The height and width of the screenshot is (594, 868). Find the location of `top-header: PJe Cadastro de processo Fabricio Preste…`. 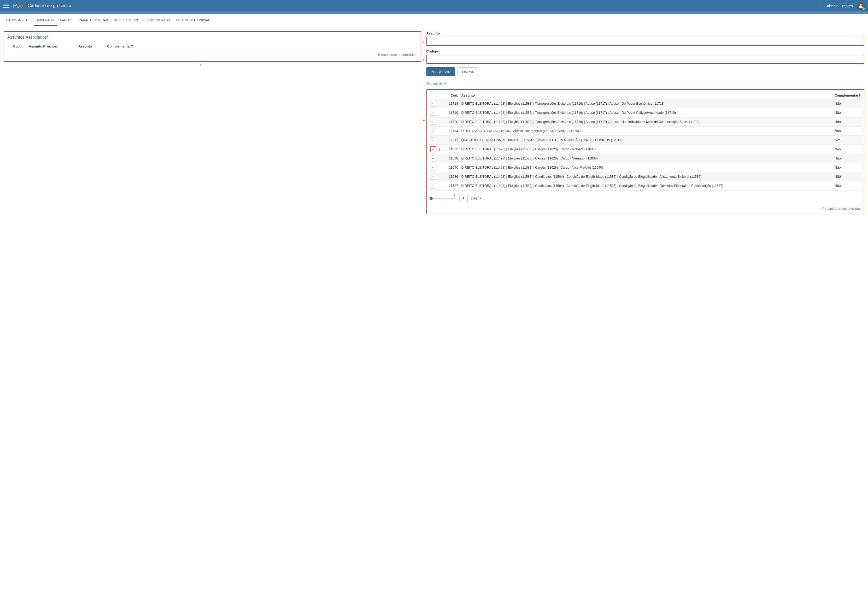

top-header: PJe Cadastro de processo Fabricio Preste… is located at coordinates (434, 6).